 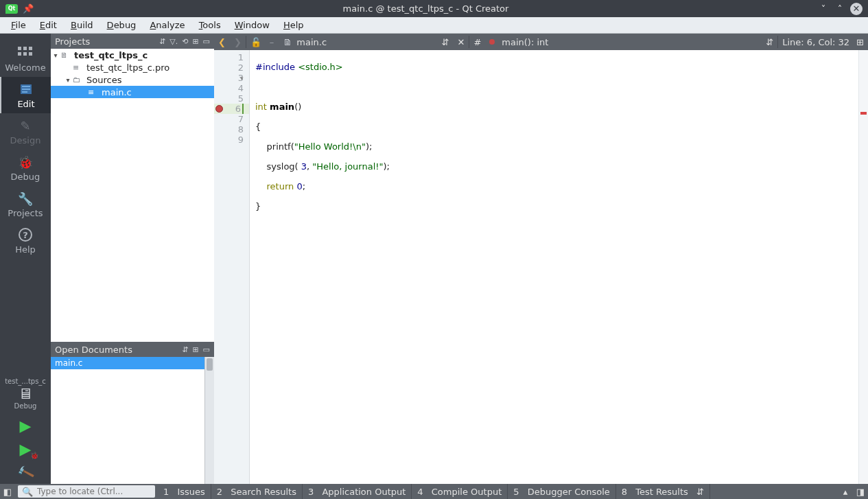 I want to click on file-icon: 🗎, so click(x=288, y=43).